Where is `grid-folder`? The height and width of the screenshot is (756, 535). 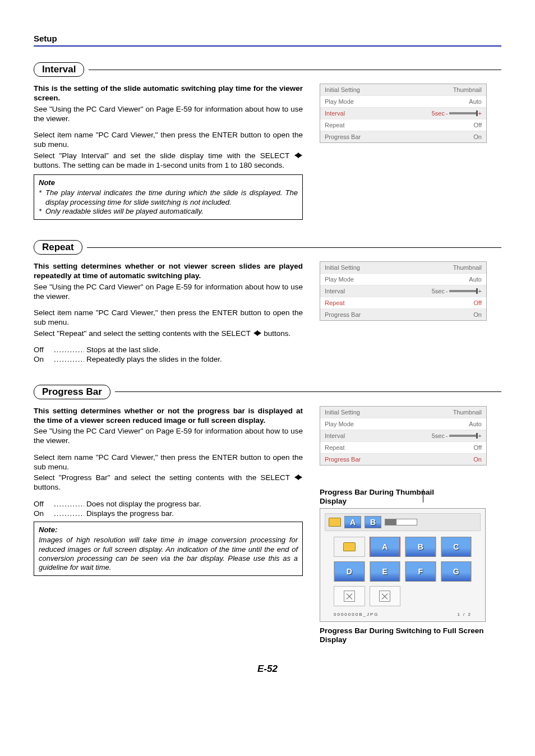 grid-folder is located at coordinates (349, 547).